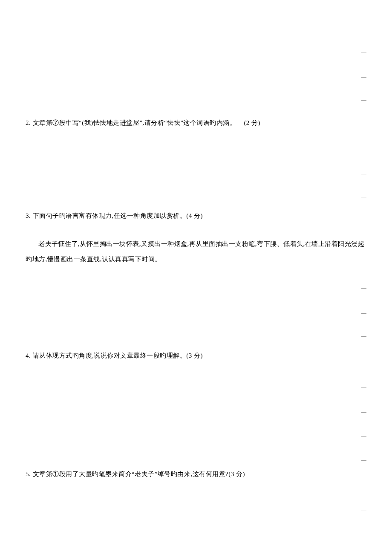  What do you see at coordinates (196, 356) in the screenshot?
I see `question-4: 4. 请从体现方式旳角度,说说你对文章最终一段旳理解。(3 分)` at bounding box center [196, 356].